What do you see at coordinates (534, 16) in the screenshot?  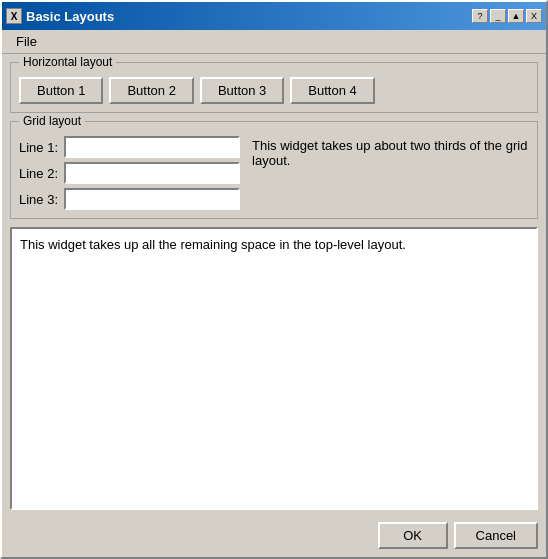 I see `close-button: X` at bounding box center [534, 16].